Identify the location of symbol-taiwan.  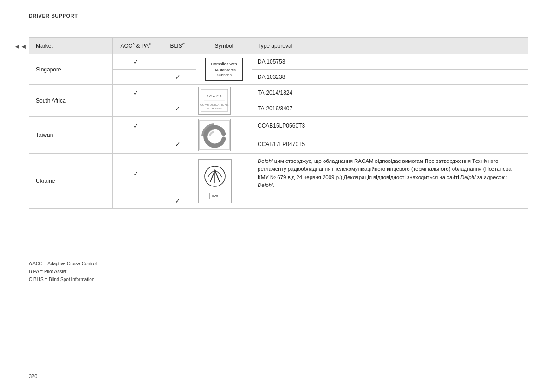
(224, 135).